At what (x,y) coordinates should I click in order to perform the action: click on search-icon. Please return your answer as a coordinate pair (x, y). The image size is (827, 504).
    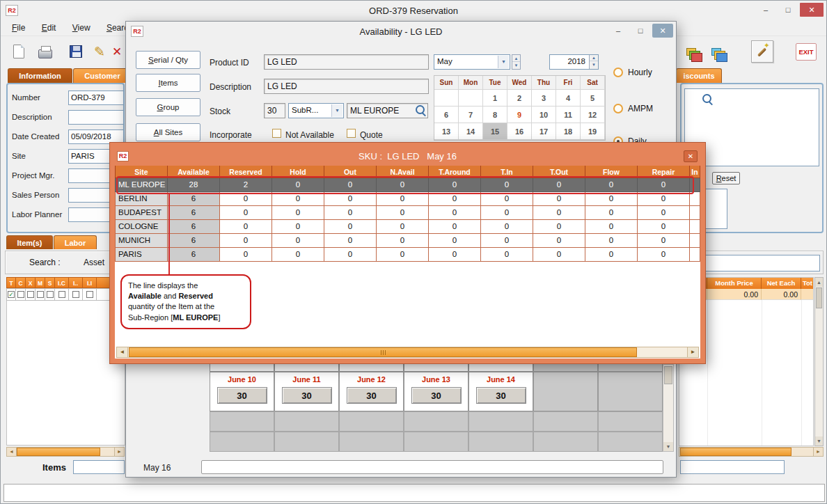
    Looking at the image, I should click on (708, 100).